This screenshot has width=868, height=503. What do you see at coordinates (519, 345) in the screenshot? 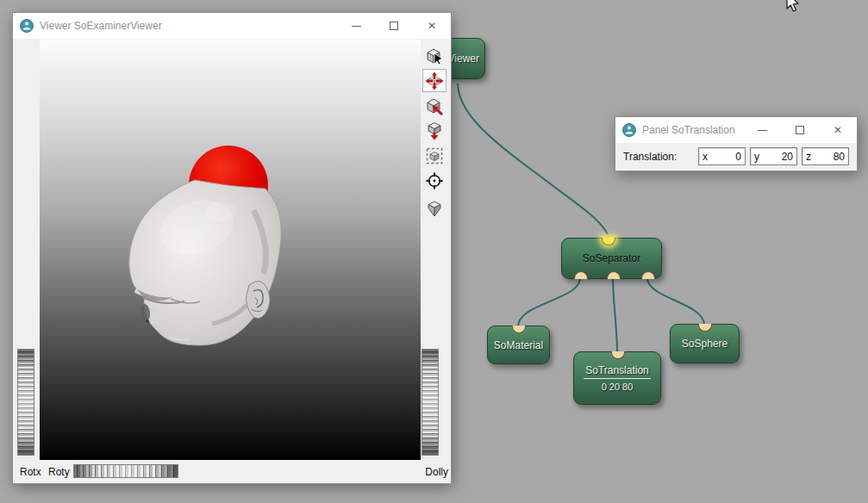
I see `node-somaterial: SoMaterial` at bounding box center [519, 345].